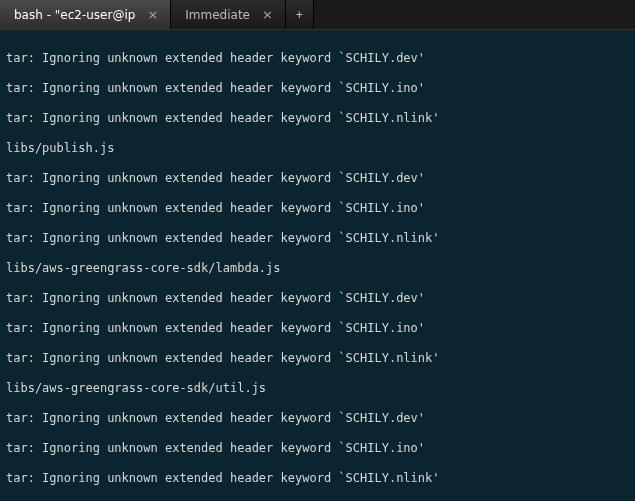 The image size is (635, 501). Describe the element at coordinates (318, 268) in the screenshot. I see `output-line: libs/aws-greengrass-core-sdk/lambda.js` at that location.